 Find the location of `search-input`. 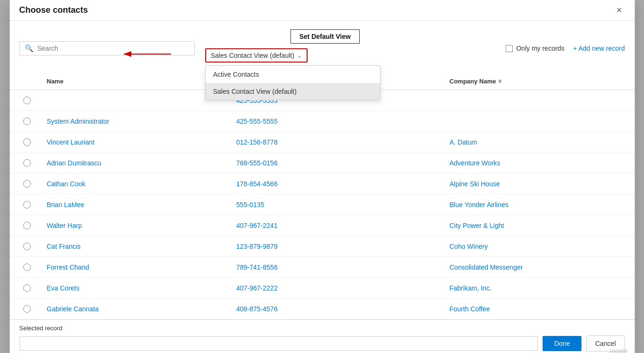

search-input is located at coordinates (114, 48).